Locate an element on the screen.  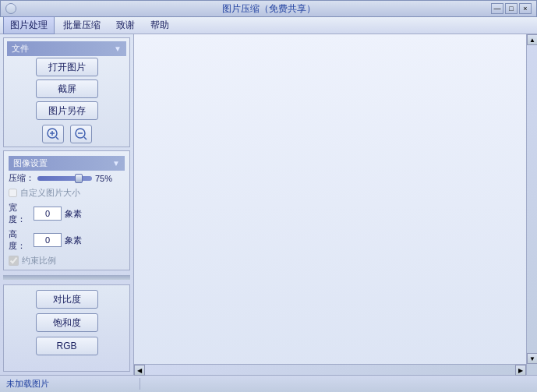
vertical-scrollbar: ▲ ▼ is located at coordinates (532, 204).